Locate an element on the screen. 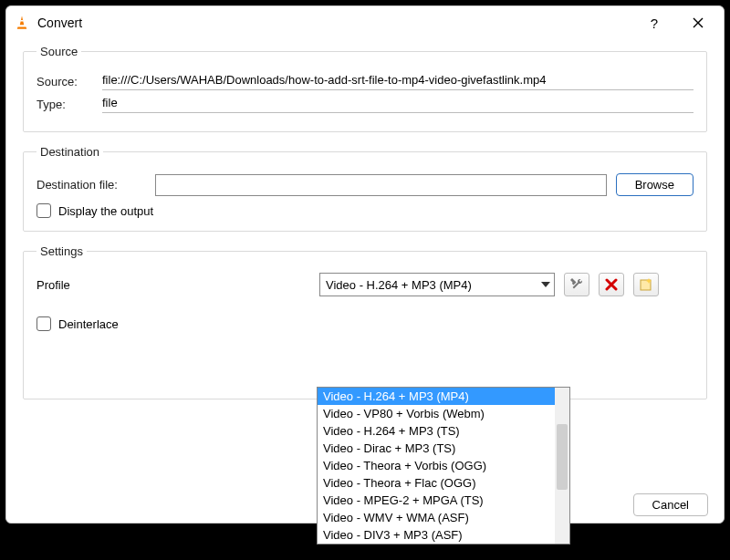  destination-legend: Destination is located at coordinates (69, 151).